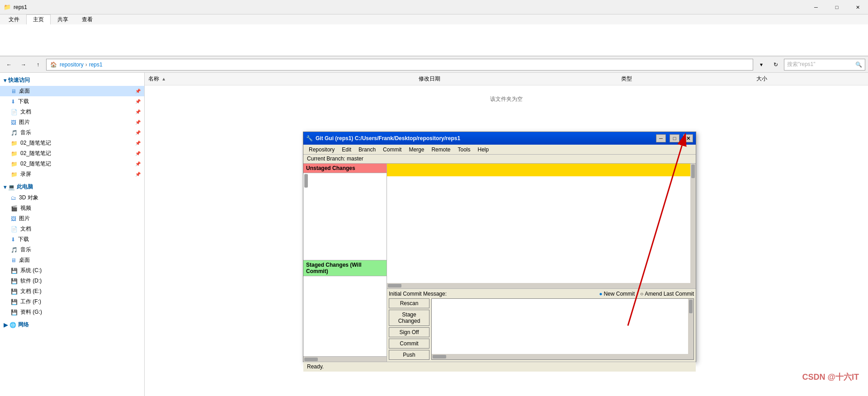 The image size is (868, 396). I want to click on radio-amend-icon: ○, so click(642, 294).